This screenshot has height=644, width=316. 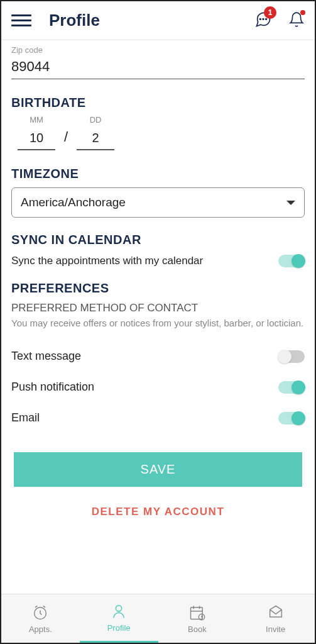 What do you see at coordinates (158, 323) in the screenshot?
I see `preferences-description: You may receive offers or notices from y…` at bounding box center [158, 323].